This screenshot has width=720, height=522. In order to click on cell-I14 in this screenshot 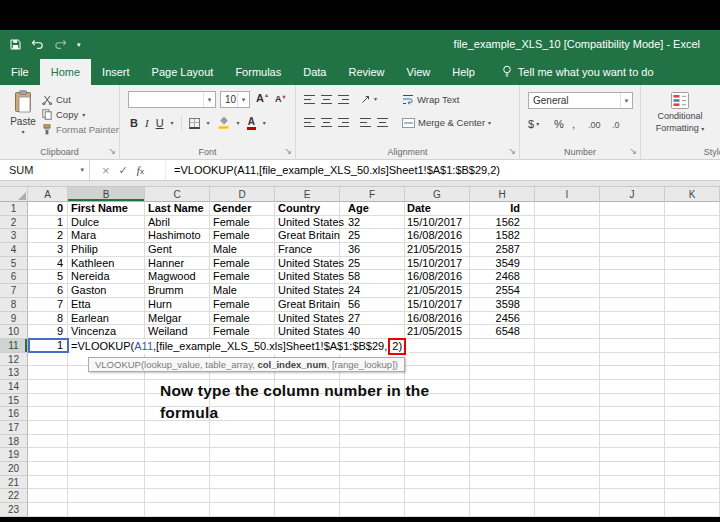, I will do `click(568, 387)`.